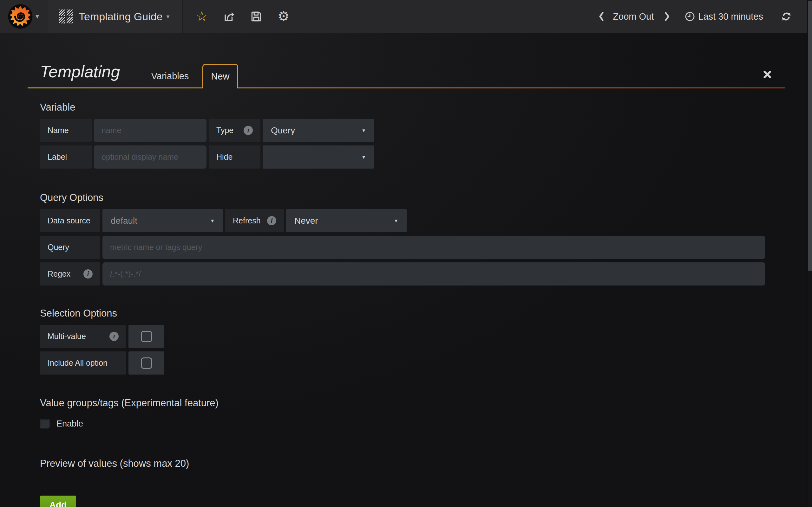 This screenshot has width=812, height=507. What do you see at coordinates (220, 76) in the screenshot?
I see `tab-new: New` at bounding box center [220, 76].